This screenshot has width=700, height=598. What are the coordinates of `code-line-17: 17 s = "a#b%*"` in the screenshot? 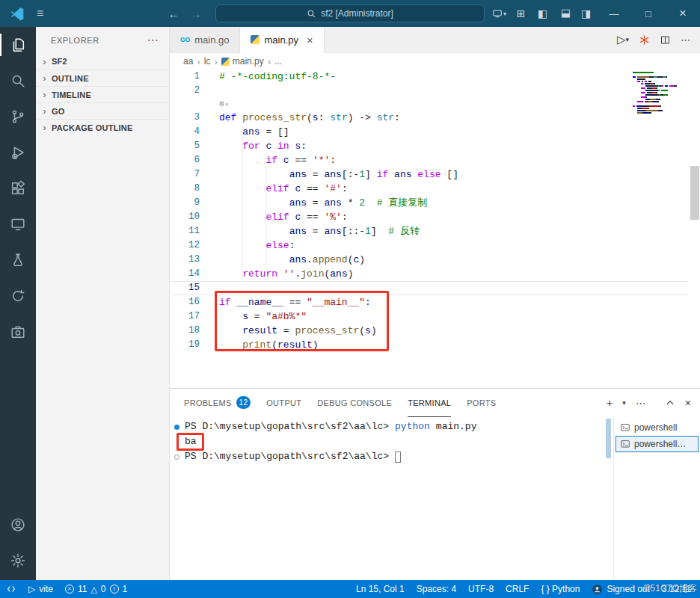 It's located at (435, 317).